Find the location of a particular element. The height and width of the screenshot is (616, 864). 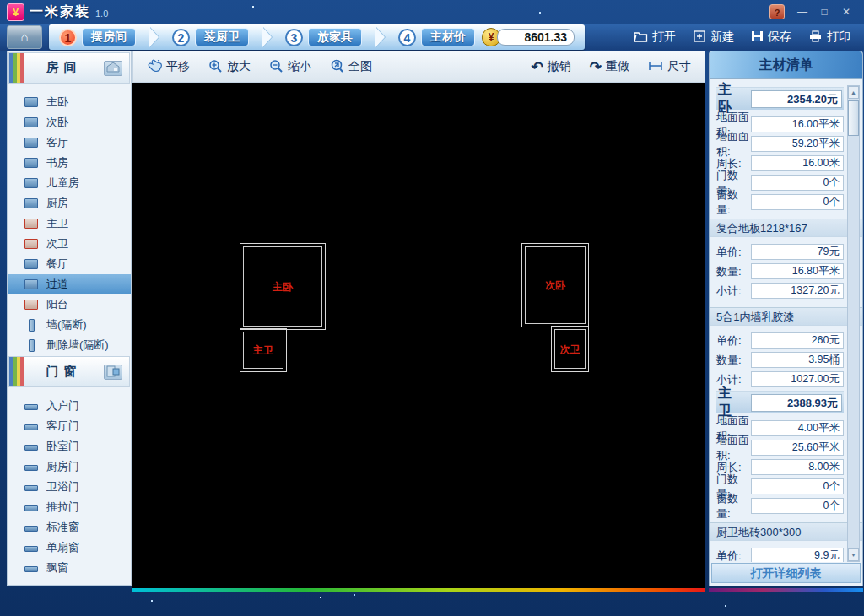

sidebar-item-标准窗: 标准窗 is located at coordinates (69, 527).